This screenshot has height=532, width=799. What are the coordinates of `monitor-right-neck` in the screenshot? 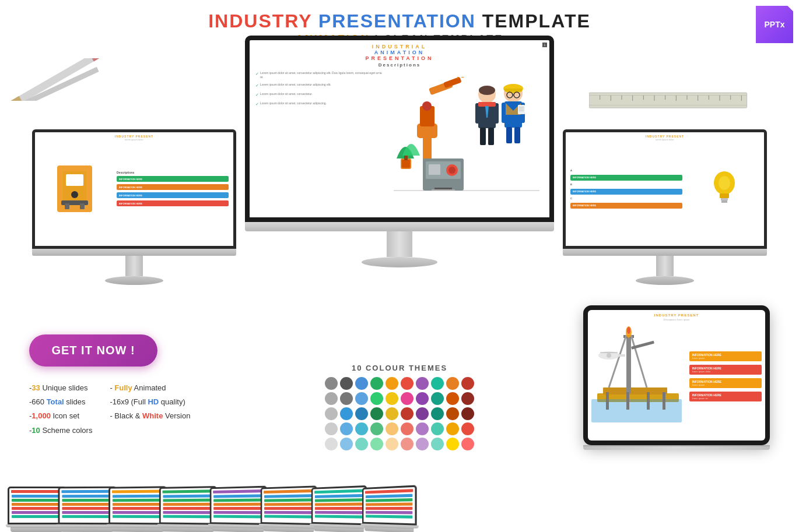 It's located at (665, 266).